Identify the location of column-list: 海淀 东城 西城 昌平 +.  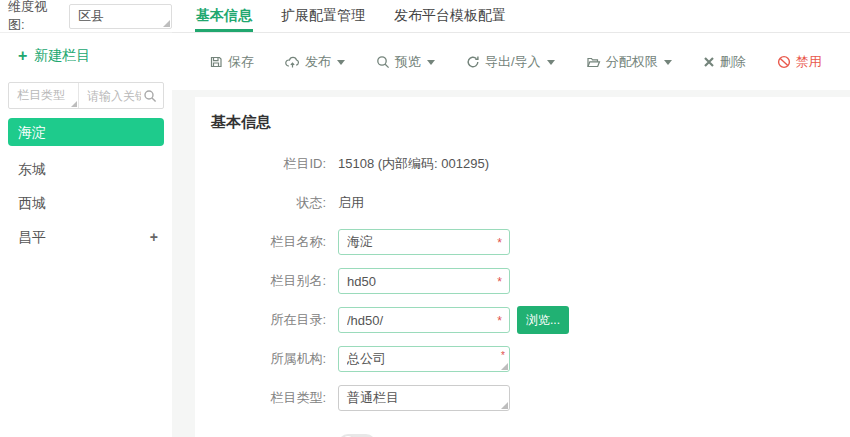
(86, 186).